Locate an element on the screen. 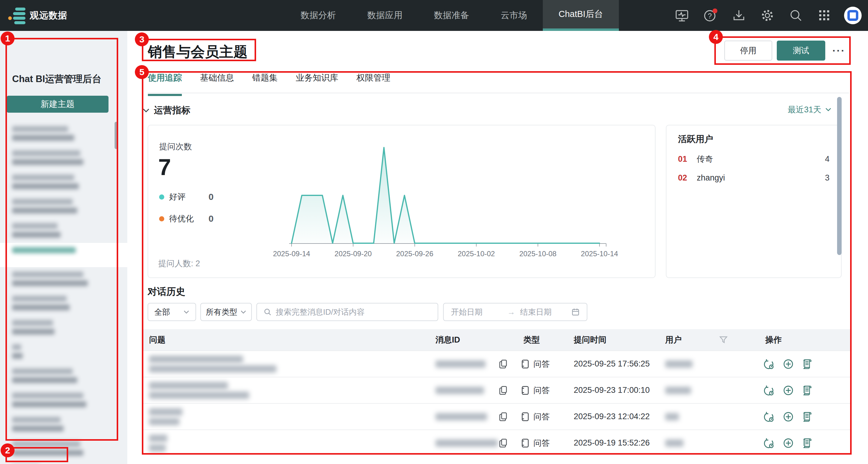 The image size is (868, 464). nav-item: ChatBI后台 is located at coordinates (581, 15).